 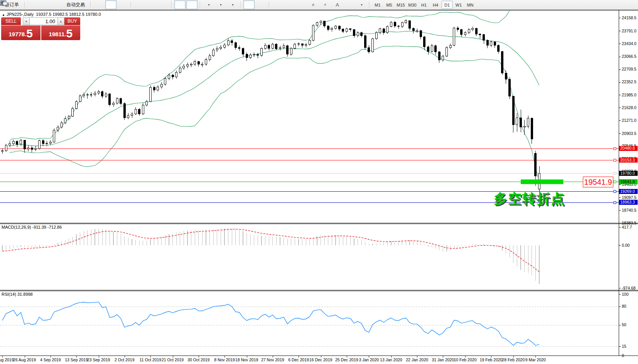 I want to click on svg-text: 19780.0, so click(x=628, y=173).